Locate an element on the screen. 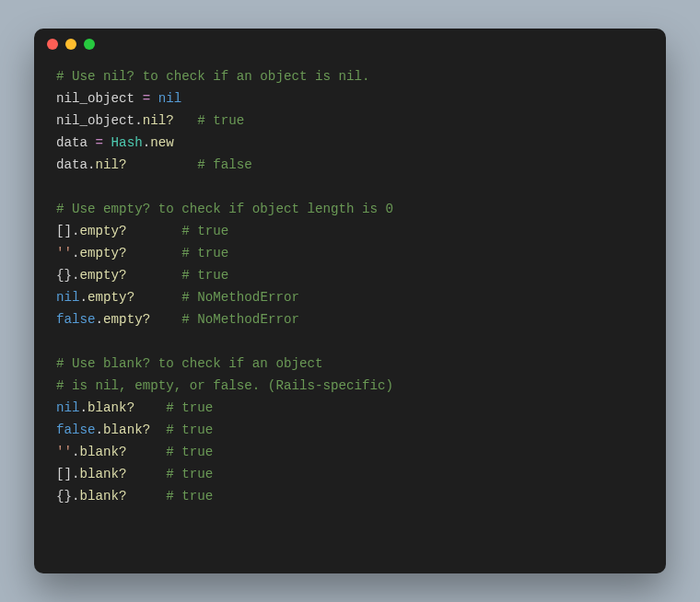 The width and height of the screenshot is (700, 602). code-line: [].empty? # true is located at coordinates (350, 231).